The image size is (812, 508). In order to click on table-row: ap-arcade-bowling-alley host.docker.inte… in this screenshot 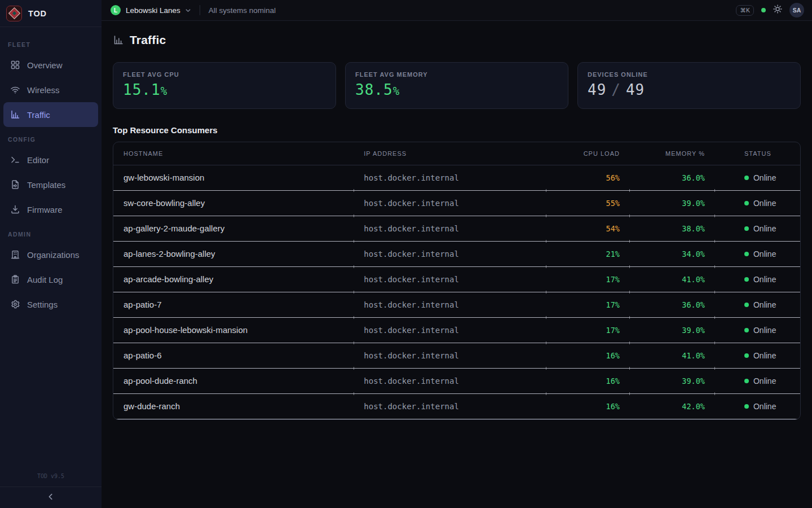, I will do `click(457, 279)`.